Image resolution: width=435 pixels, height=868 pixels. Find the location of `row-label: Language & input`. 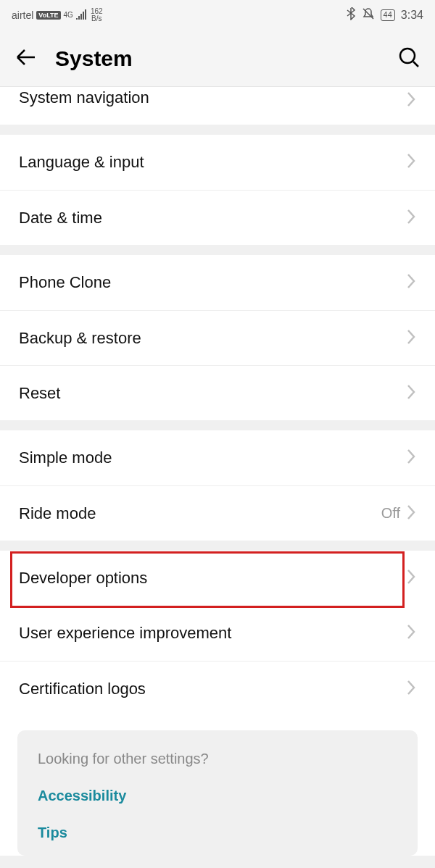

row-label: Language & input is located at coordinates (212, 162).